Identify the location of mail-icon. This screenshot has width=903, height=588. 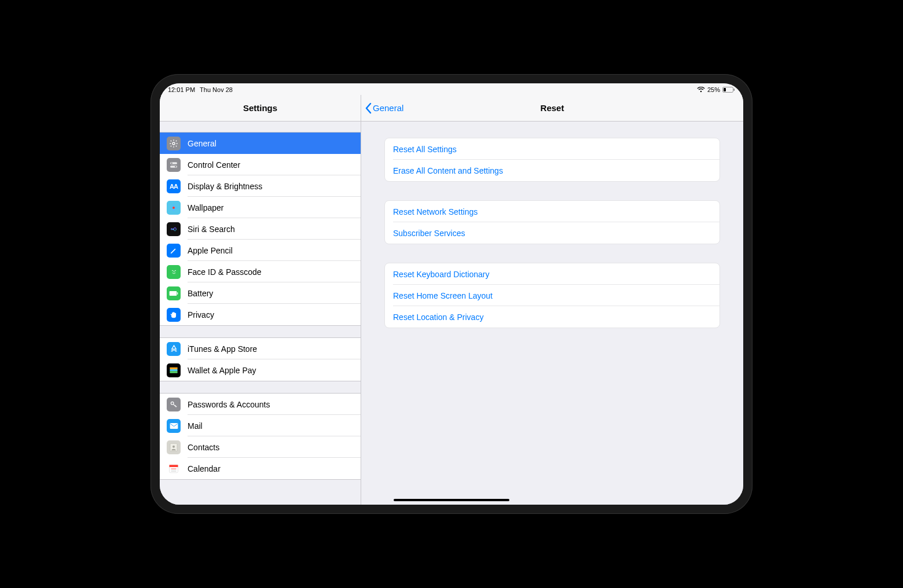
(174, 426).